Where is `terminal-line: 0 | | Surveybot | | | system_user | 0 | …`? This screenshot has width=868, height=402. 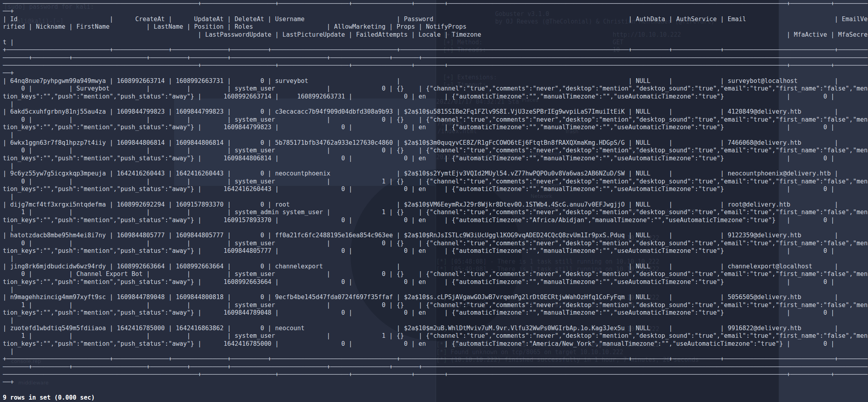 terminal-line: 0 | | Surveybot | | | system_user | 0 | … is located at coordinates (435, 89).